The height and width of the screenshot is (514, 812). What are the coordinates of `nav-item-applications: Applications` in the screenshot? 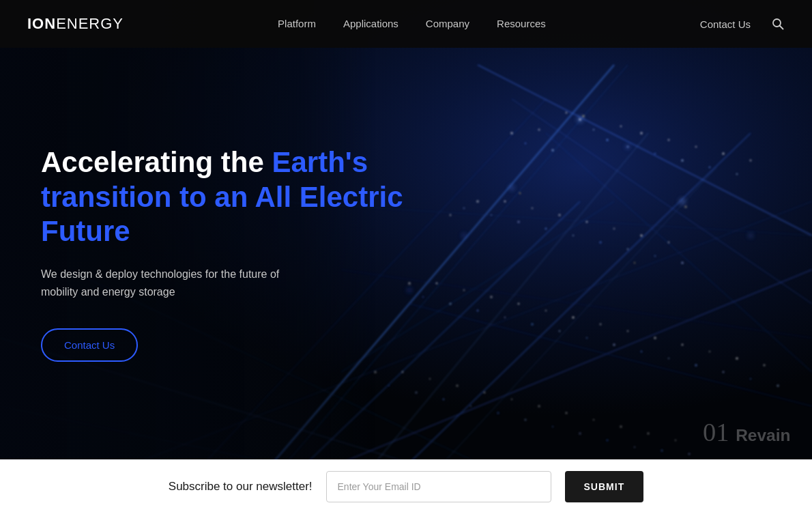 It's located at (371, 24).